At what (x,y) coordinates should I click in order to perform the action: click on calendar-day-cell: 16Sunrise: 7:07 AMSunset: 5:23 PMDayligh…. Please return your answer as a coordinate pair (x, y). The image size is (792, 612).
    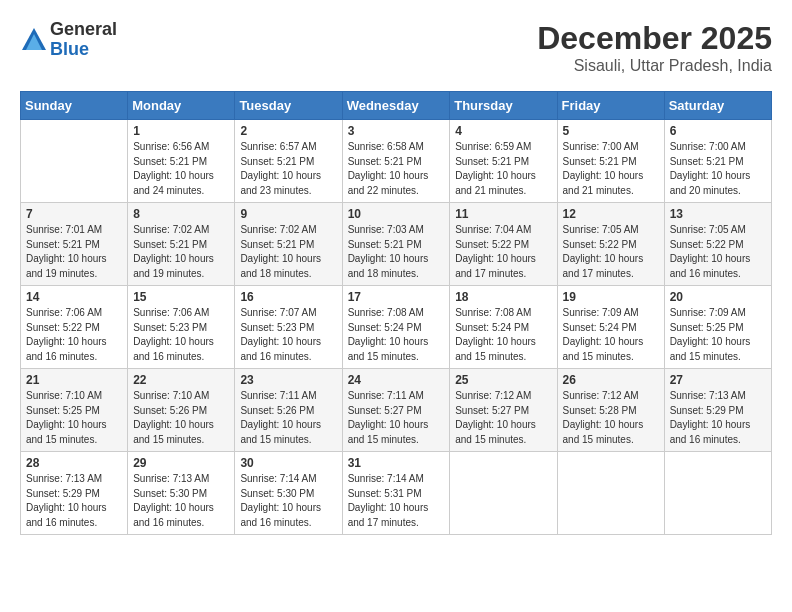
    Looking at the image, I should click on (288, 328).